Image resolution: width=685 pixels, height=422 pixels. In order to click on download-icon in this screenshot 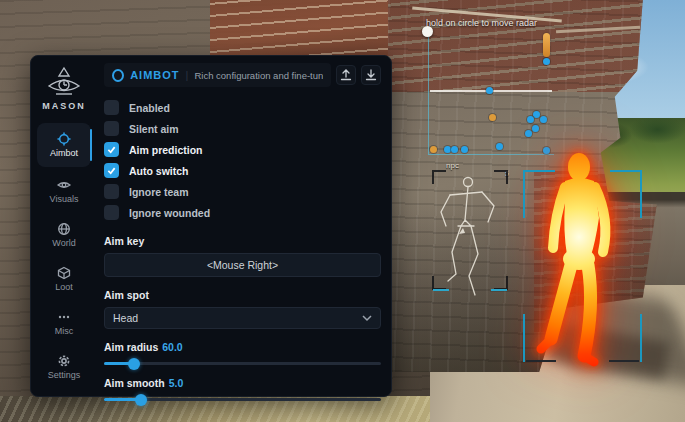, I will do `click(371, 75)`.